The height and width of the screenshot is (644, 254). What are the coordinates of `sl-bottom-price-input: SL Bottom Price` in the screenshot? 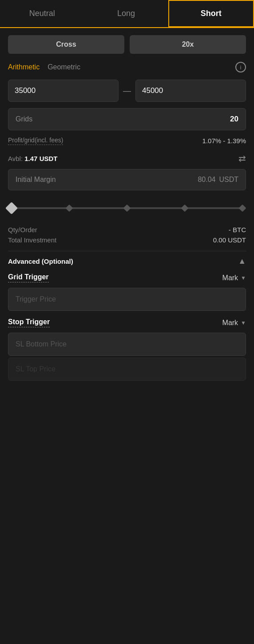 It's located at (127, 344).